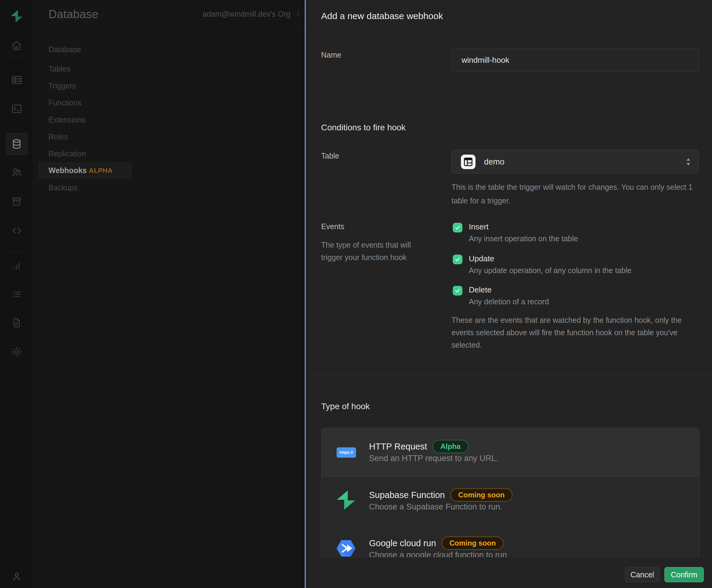 This screenshot has width=712, height=588. I want to click on table-label: Table, so click(330, 156).